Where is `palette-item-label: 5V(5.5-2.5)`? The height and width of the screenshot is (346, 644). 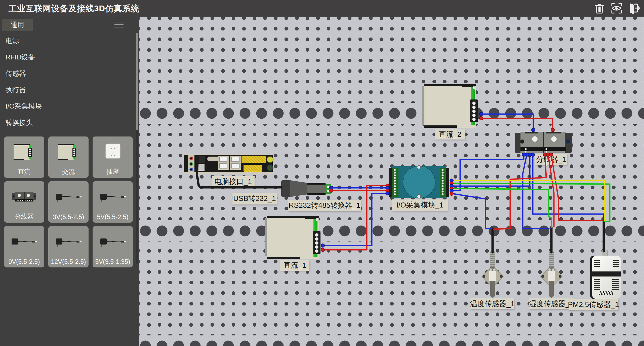
palette-item-label: 5V(5.5-2.5) is located at coordinates (113, 217).